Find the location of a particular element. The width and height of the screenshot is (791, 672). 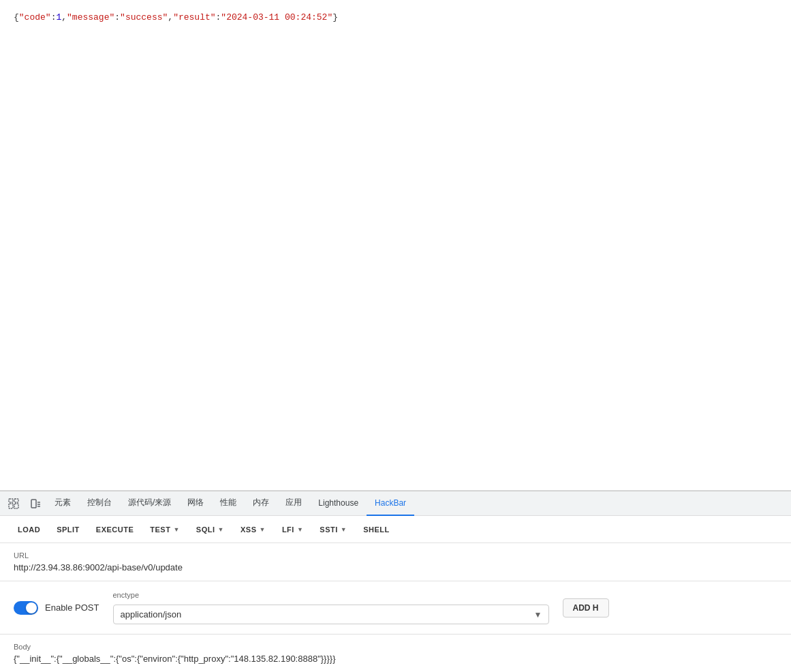

tab-memory: 内存 is located at coordinates (261, 504).